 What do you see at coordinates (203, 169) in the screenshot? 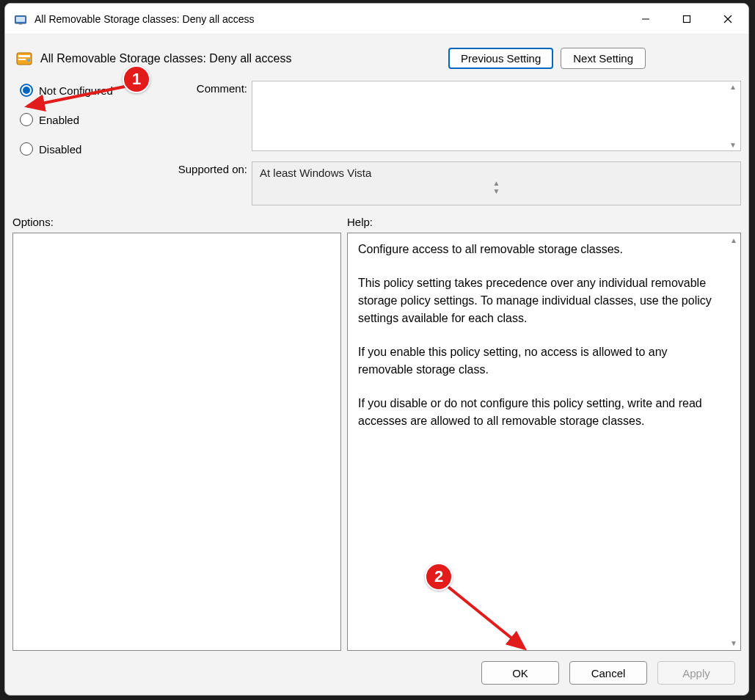
I see `supported-label: Supported on:` at bounding box center [203, 169].